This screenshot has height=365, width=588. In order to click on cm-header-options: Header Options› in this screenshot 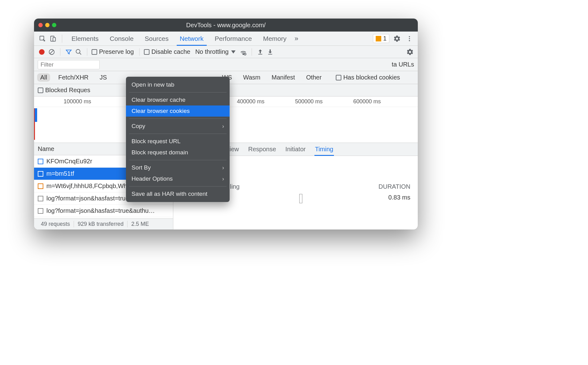, I will do `click(178, 179)`.